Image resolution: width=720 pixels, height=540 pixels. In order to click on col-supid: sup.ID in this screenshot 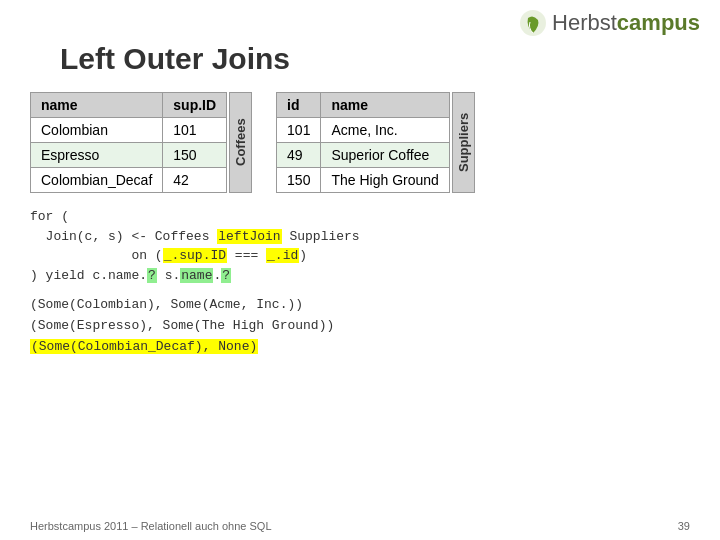, I will do `click(195, 106)`.